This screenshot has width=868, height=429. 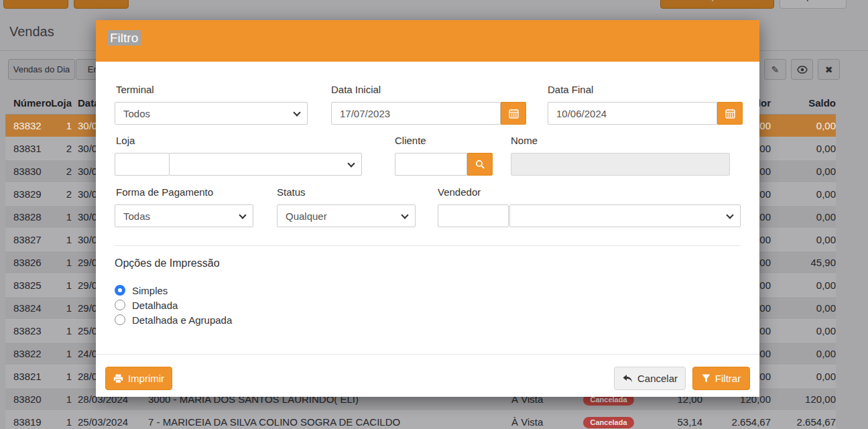 I want to click on cell-saldo: 45,90, so click(x=803, y=262).